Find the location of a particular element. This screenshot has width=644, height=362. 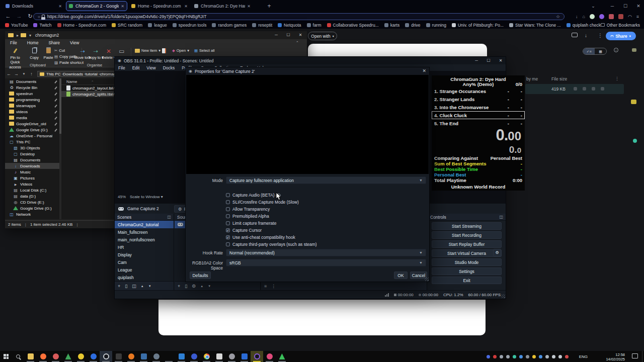

quick-access-toolbar-icon: ▸ is located at coordinates (18, 35).